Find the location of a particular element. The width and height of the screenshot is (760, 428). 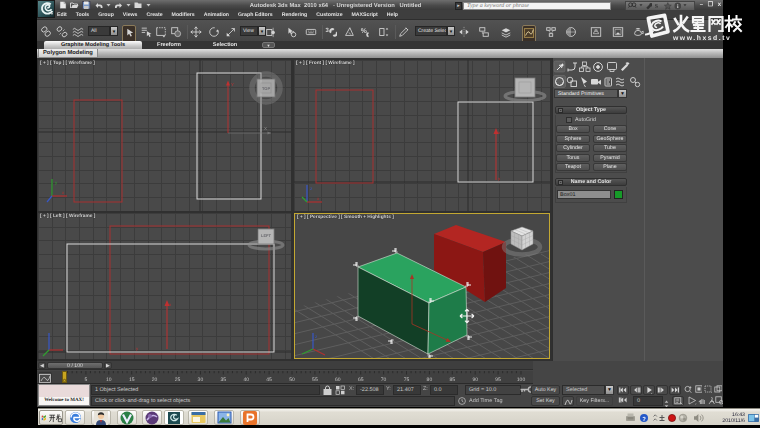

green-box-left-wire-selected is located at coordinates (170, 298).